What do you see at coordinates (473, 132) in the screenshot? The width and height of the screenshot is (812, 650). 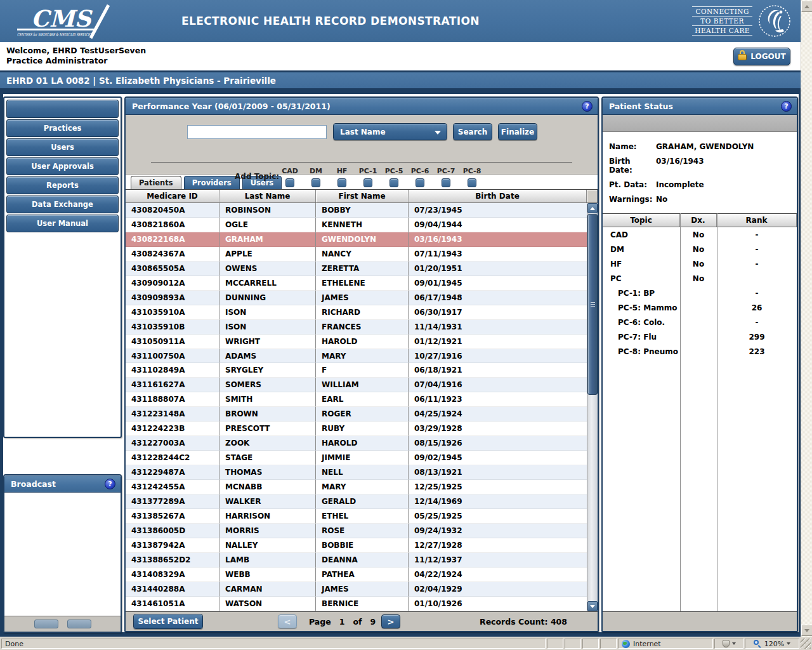 I see `search-button: Search` at bounding box center [473, 132].